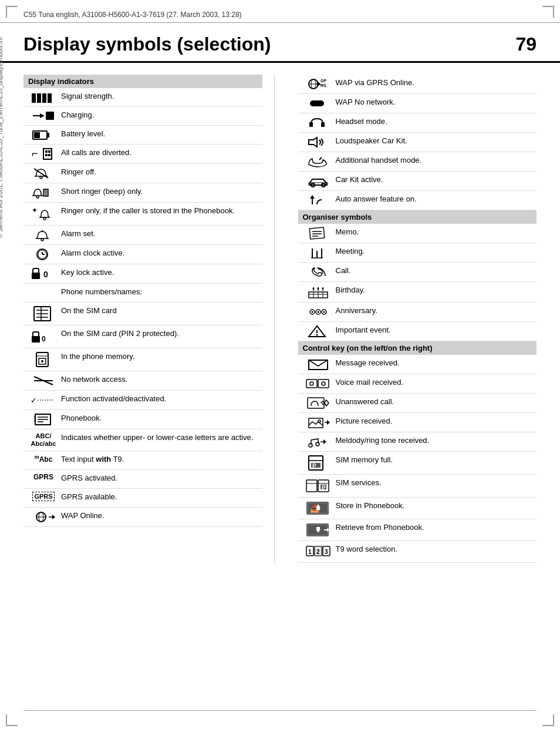 This screenshot has width=560, height=732. I want to click on symbol-description: Function activated/deactivated., so click(161, 399).